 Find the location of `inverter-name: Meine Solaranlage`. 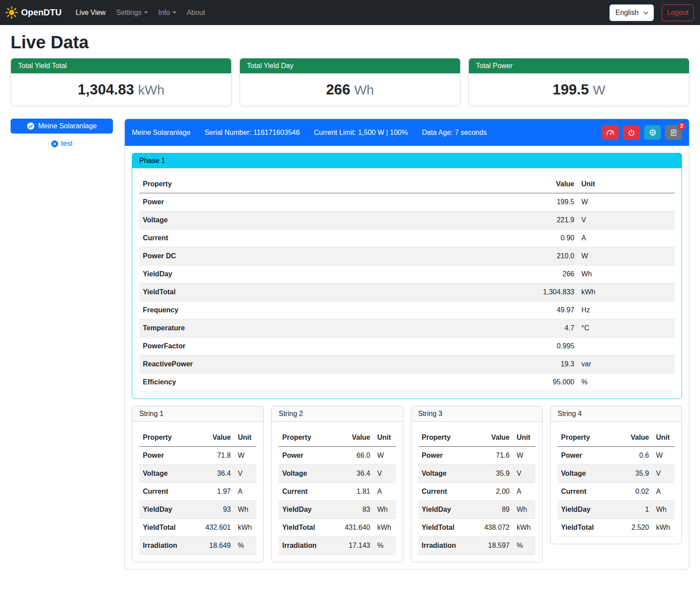

inverter-name: Meine Solaranlage is located at coordinates (161, 133).